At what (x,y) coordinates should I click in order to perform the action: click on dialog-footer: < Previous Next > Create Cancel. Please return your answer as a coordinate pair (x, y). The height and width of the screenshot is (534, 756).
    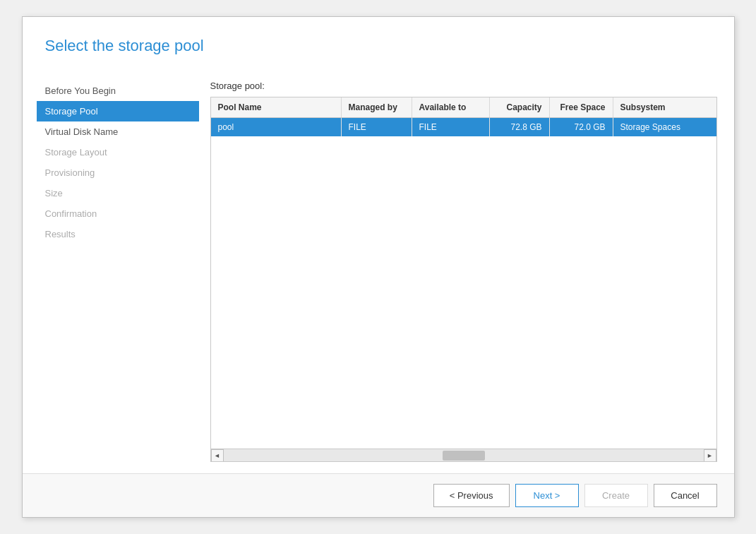
    Looking at the image, I should click on (378, 495).